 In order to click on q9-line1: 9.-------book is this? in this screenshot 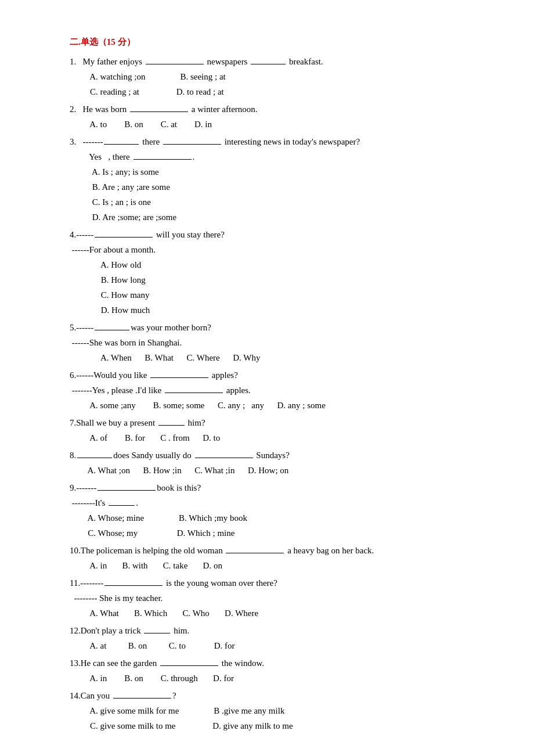, I will do `click(267, 488)`.